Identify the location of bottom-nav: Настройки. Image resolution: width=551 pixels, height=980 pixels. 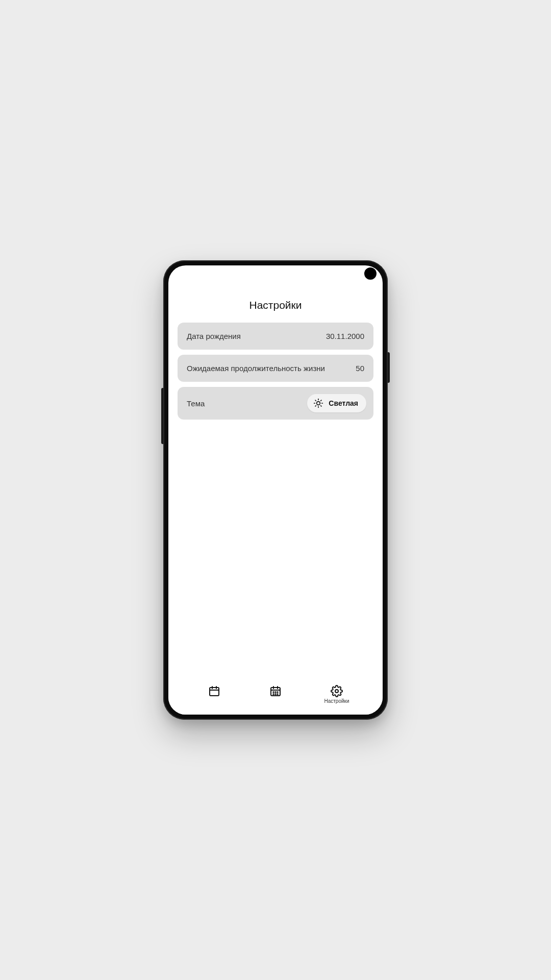
(276, 696).